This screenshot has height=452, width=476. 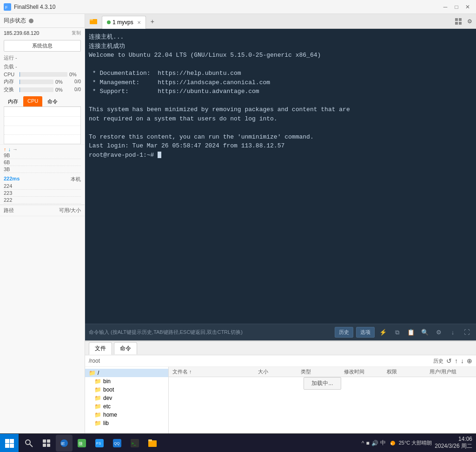 What do you see at coordinates (64, 443) in the screenshot?
I see `taskbar-browser-icon: IE` at bounding box center [64, 443].